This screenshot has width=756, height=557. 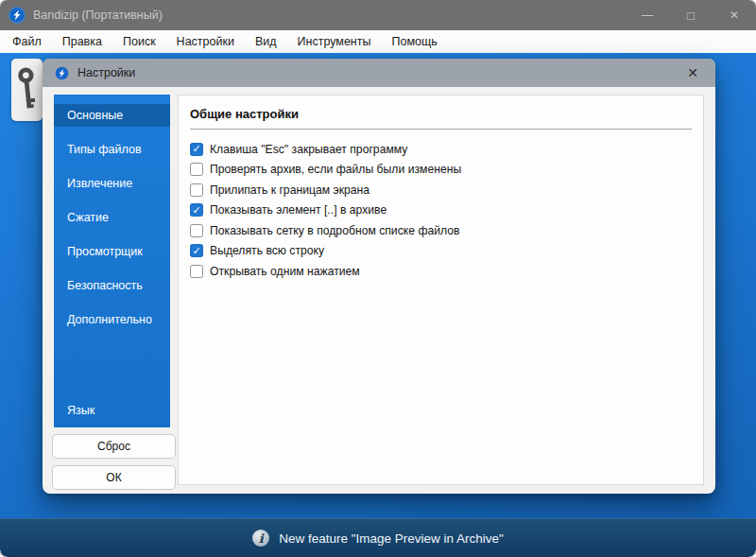 I want to click on menu-item: Вид, so click(x=266, y=42).